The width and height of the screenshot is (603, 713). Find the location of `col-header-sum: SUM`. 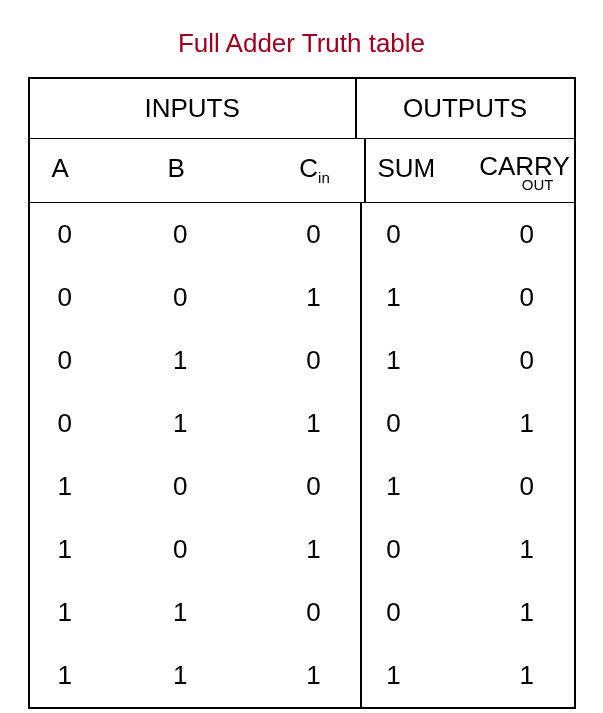

col-header-sum: SUM is located at coordinates (421, 170).